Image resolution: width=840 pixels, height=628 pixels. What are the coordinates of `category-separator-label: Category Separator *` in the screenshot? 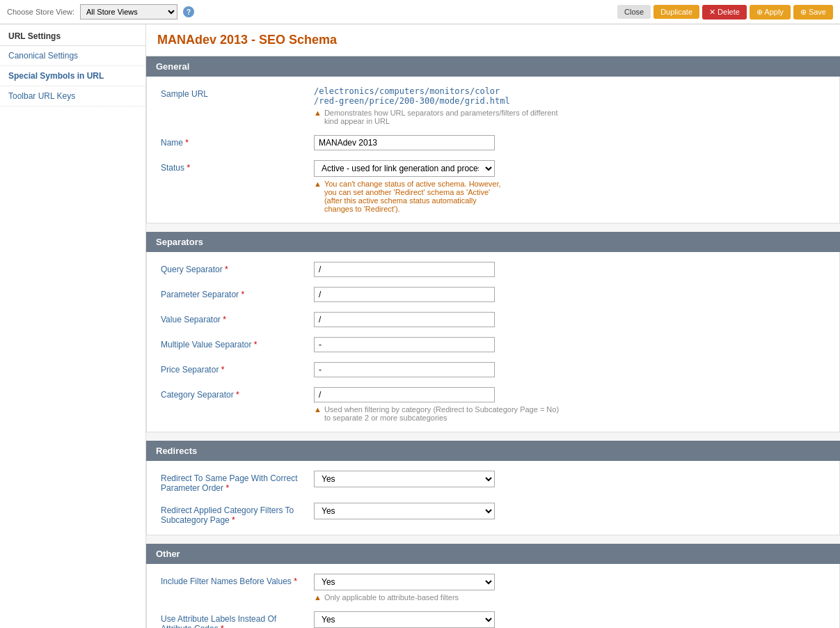 It's located at (237, 393).